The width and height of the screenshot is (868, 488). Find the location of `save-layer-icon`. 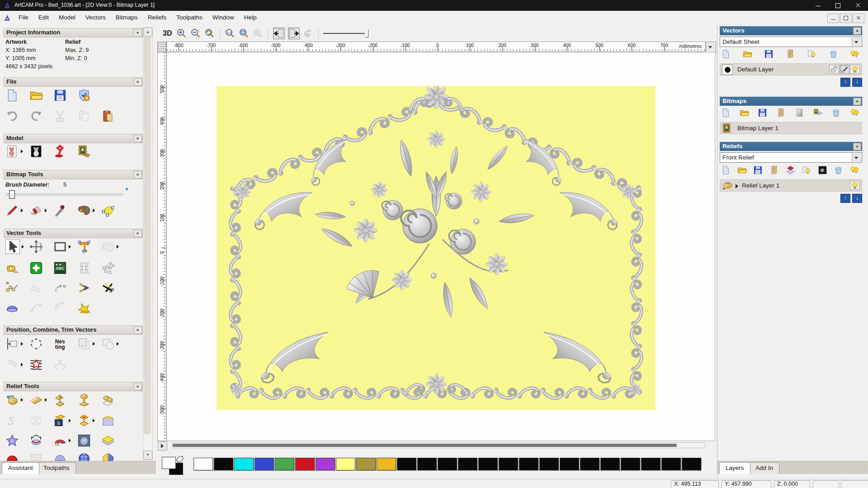

save-layer-icon is located at coordinates (762, 113).